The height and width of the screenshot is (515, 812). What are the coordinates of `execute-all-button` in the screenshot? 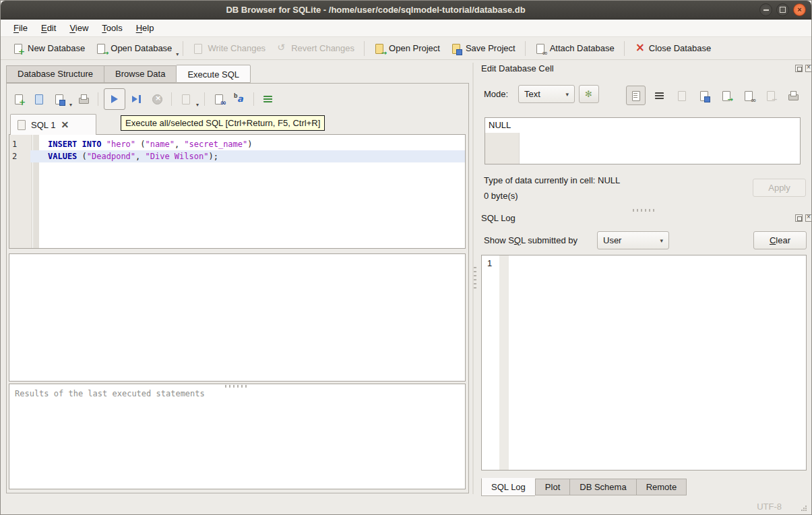 It's located at (115, 99).